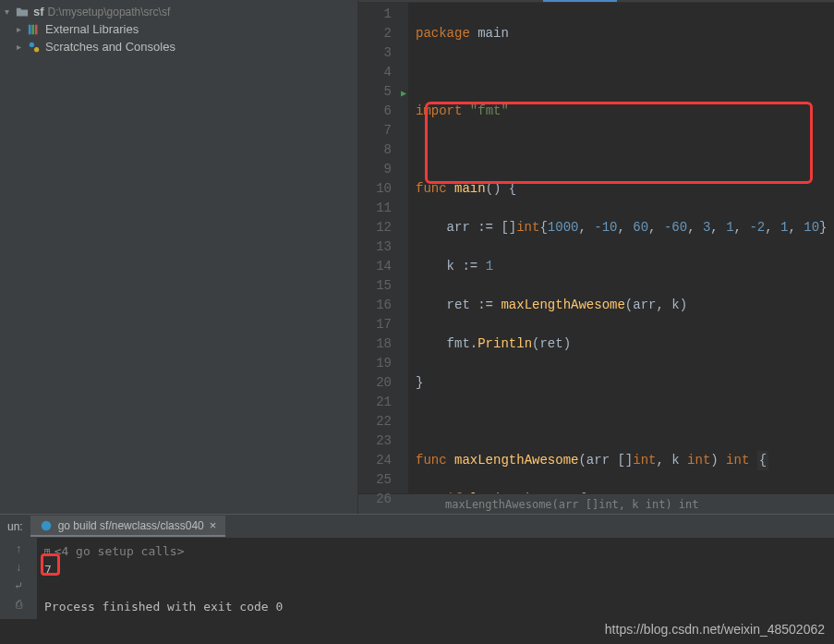 The height and width of the screenshot is (644, 834). Describe the element at coordinates (46, 526) in the screenshot. I see `go-file-icon` at that location.